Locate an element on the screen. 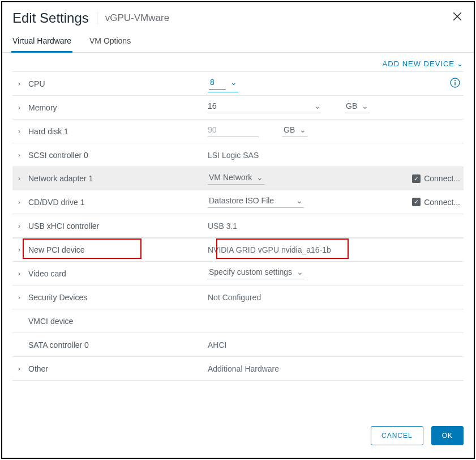  sata-value: AHCI is located at coordinates (217, 345).